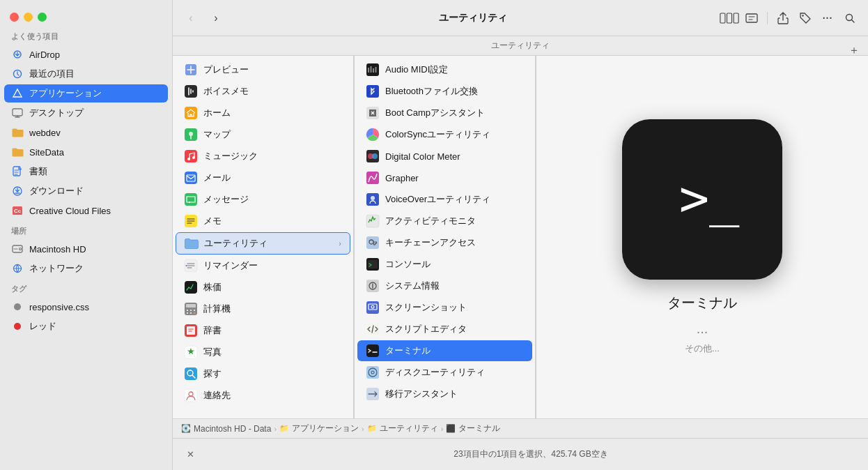  Describe the element at coordinates (86, 172) in the screenshot. I see `sidebar-item-documents: 書類` at that location.